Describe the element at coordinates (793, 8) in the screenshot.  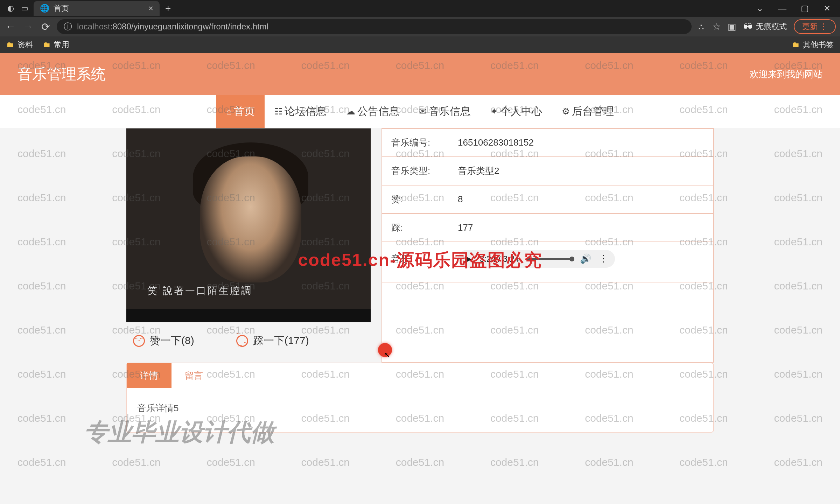
I see `window-controls: ⌄ — ▢ ✕` at that location.